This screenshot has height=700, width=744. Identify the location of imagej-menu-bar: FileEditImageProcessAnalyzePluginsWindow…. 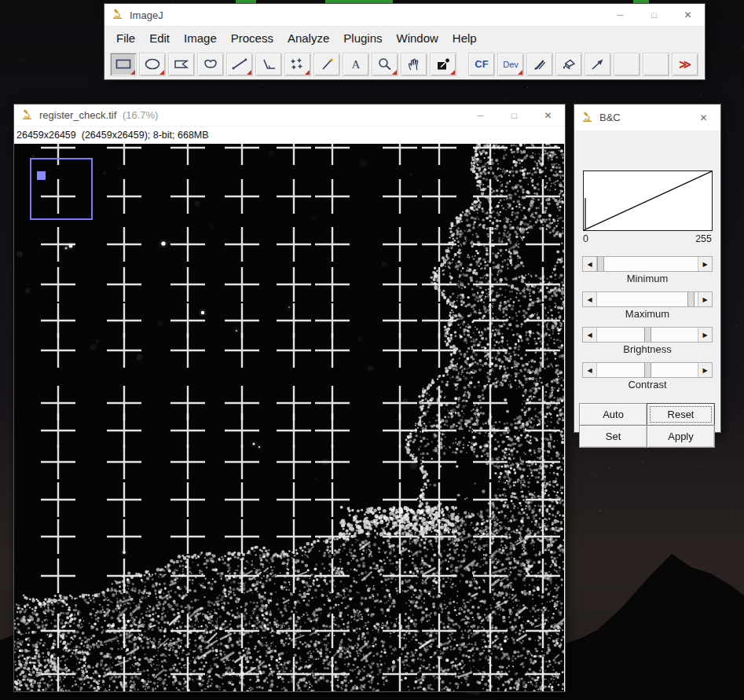
(405, 38).